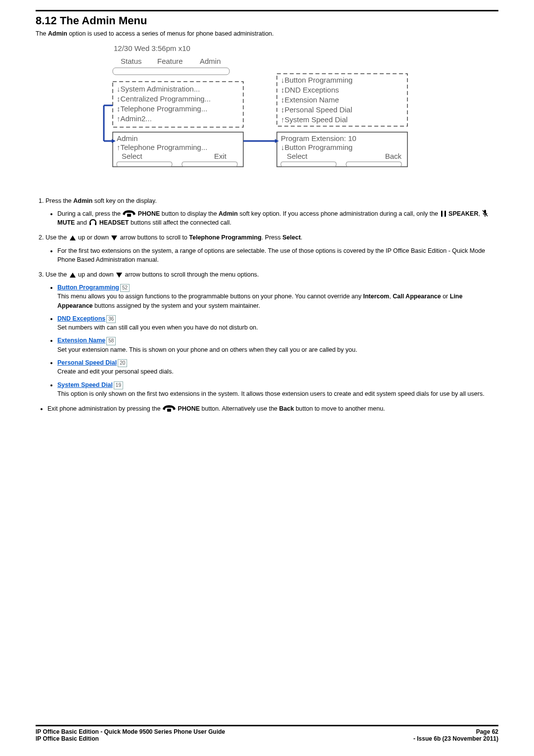 The image size is (534, 756). What do you see at coordinates (42, 34) in the screenshot?
I see `intro-pre: The` at bounding box center [42, 34].